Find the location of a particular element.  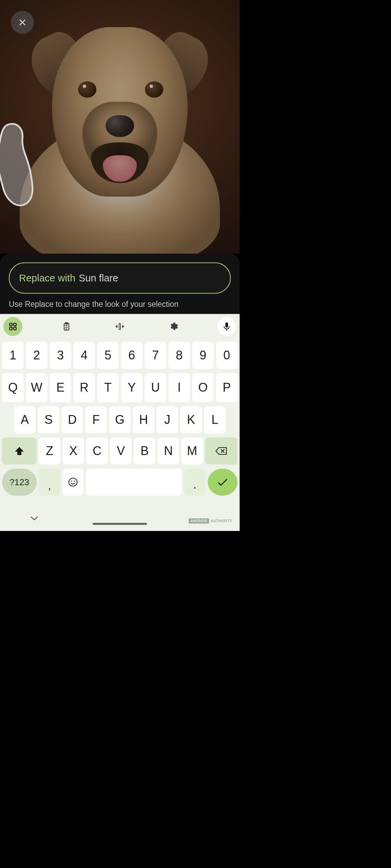

navigation-handle is located at coordinates (120, 524).